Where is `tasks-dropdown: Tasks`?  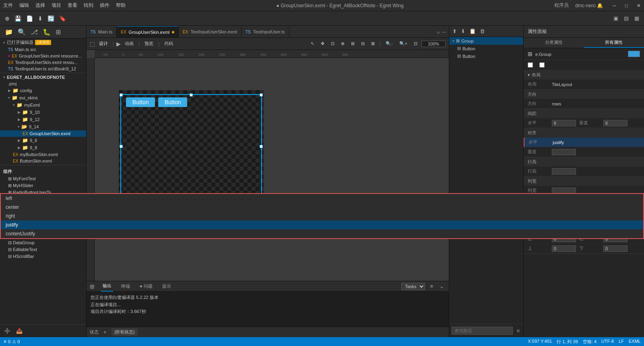
tasks-dropdown: Tasks is located at coordinates (413, 286).